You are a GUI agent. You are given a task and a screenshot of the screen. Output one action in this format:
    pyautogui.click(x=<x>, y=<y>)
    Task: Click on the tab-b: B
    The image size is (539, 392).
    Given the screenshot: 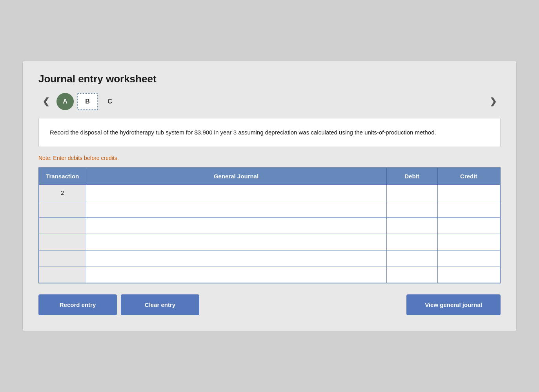 What is the action you would take?
    pyautogui.click(x=87, y=102)
    